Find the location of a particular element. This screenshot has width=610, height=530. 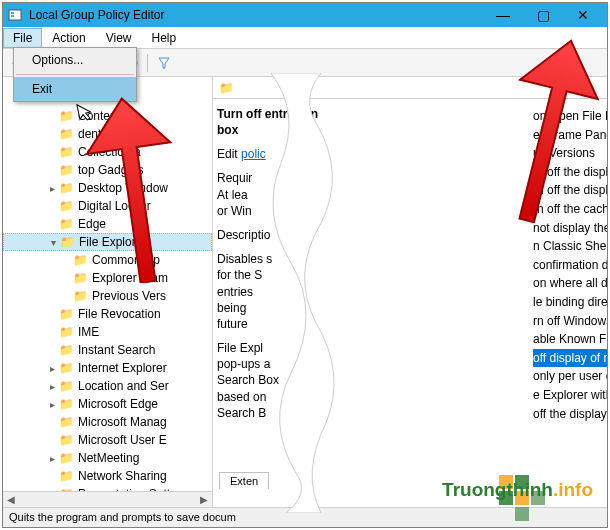

detail-heading: Turn off entries in box is located at coordinates (277, 122).